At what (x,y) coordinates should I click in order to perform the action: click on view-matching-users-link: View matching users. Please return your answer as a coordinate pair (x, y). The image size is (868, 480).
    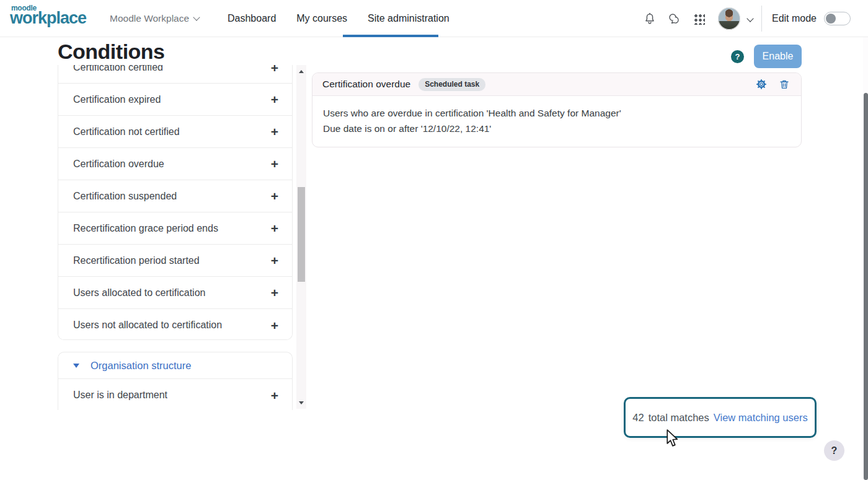
    Looking at the image, I should click on (761, 417).